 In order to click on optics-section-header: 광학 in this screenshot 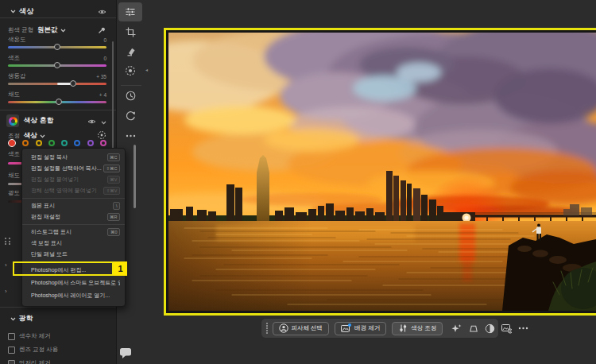, I will do `click(57, 319)`.